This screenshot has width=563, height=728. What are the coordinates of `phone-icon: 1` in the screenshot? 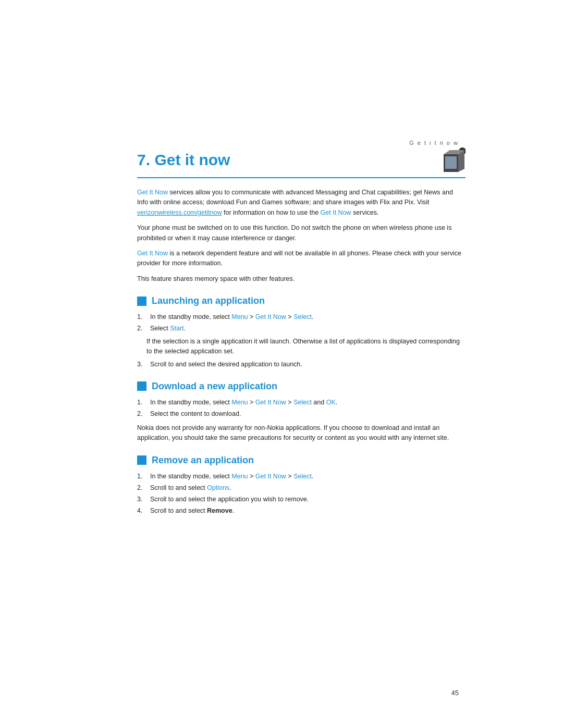 It's located at (452, 161).